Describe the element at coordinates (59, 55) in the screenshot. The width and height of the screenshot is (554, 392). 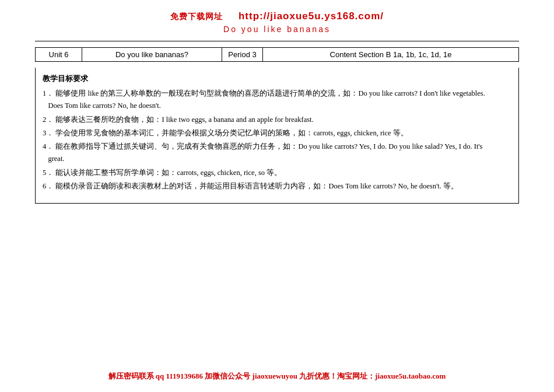
I see `unit-cell: Unit 6` at that location.